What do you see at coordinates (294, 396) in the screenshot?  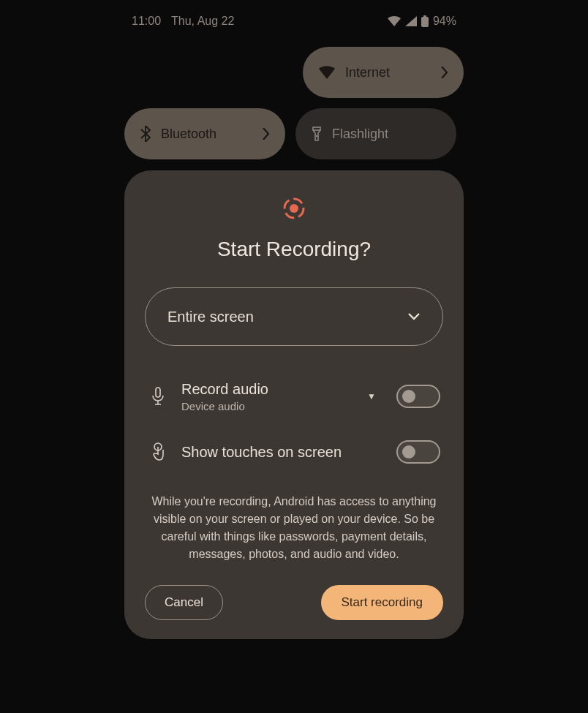 I see `record-audio-row: Record audio Device audio ▼` at bounding box center [294, 396].